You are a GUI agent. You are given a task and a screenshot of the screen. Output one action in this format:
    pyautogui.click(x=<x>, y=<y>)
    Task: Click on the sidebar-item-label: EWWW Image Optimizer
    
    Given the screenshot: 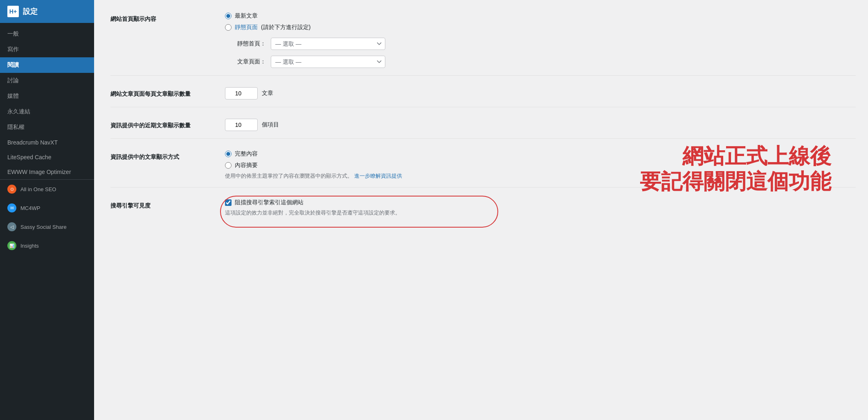 What is the action you would take?
    pyautogui.click(x=39, y=172)
    